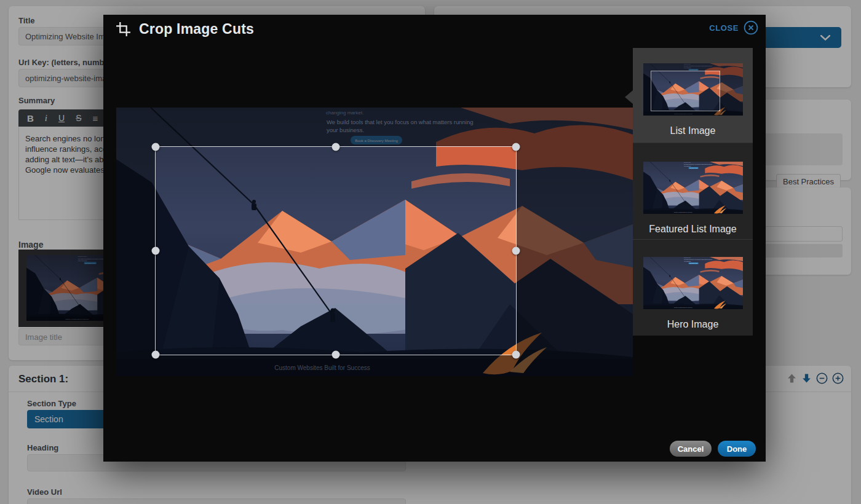  Describe the element at coordinates (692, 288) in the screenshot. I see `cut-option-hero-image: changing market. We build tools that let…` at that location.